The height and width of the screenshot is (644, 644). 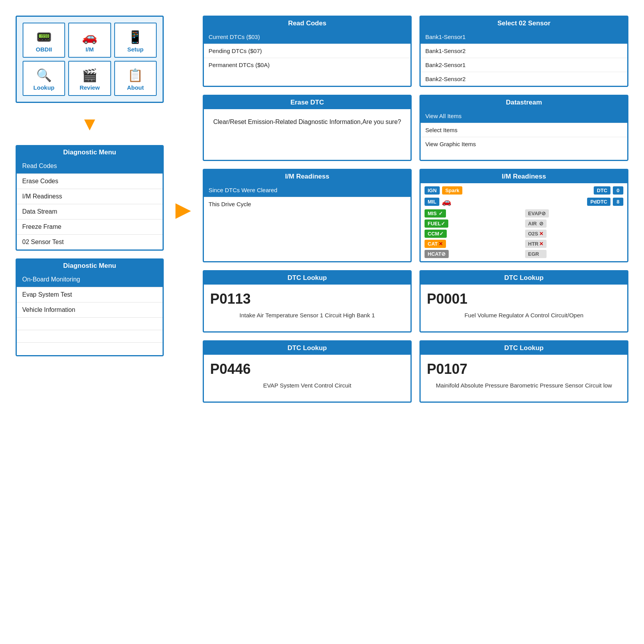 I want to click on dtc-lookup-4-panel: DTC Lookup P0107 Mainifold Absolute Pres…, so click(x=524, y=372).